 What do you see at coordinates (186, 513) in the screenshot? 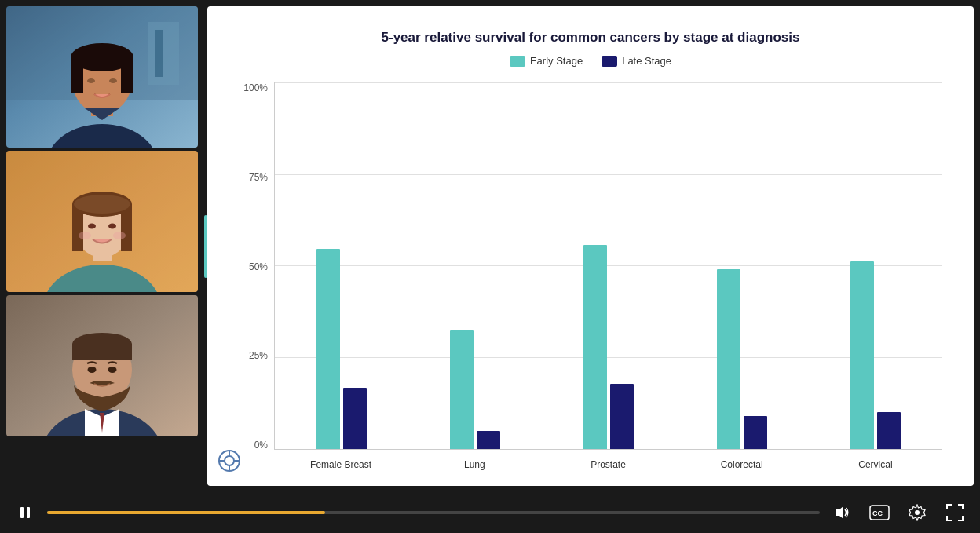
I see `progress-fill` at bounding box center [186, 513].